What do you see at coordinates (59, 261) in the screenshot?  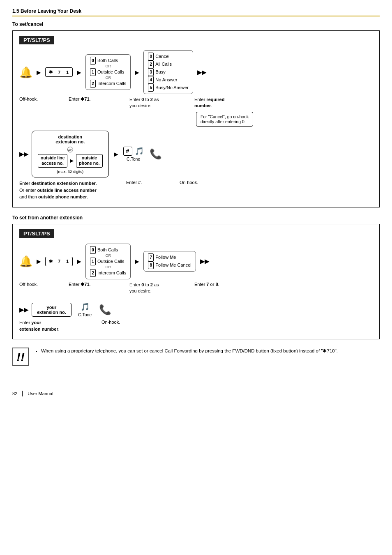 I see `keys-star71-2: ✱ 7 1` at bounding box center [59, 261].